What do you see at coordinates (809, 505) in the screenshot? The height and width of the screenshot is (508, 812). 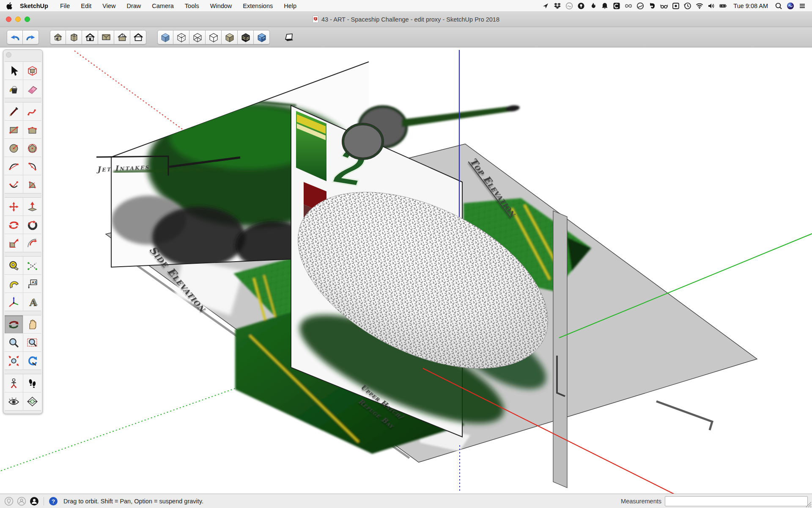 I see `resize-grip` at bounding box center [809, 505].